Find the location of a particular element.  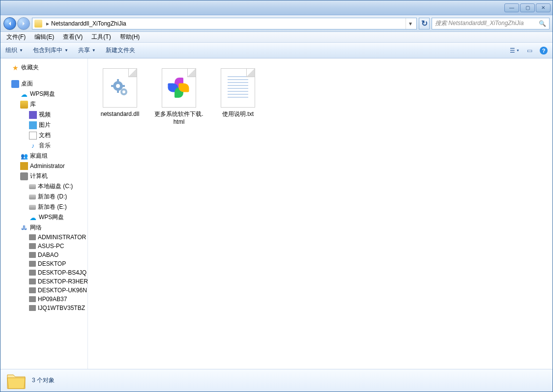

file-txt: 使用说明.txt is located at coordinates (238, 97).